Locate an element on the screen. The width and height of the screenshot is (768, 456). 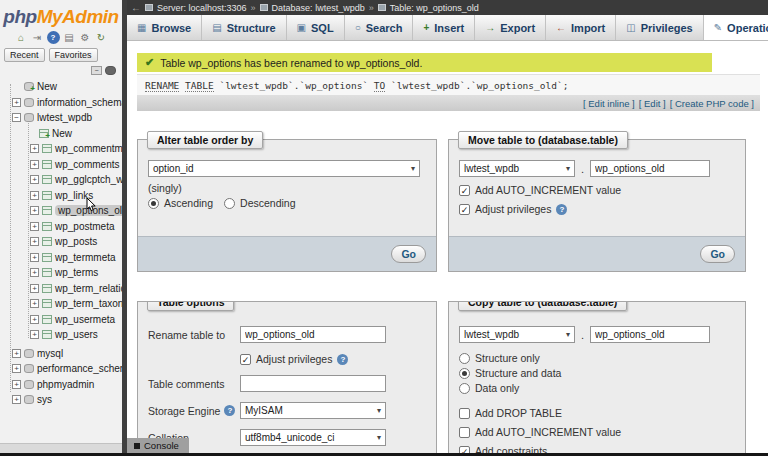
tree-item-table: +wp_term_taxonomy is located at coordinates (64, 304).